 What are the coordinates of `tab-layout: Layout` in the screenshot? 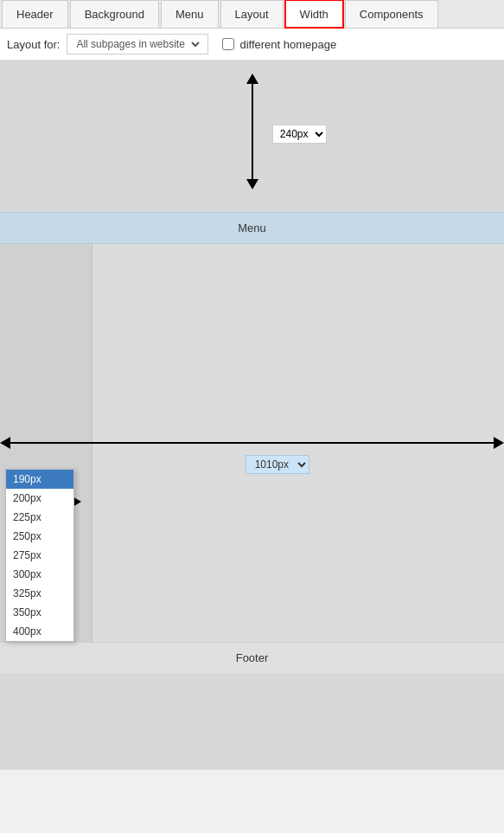 It's located at (252, 14).